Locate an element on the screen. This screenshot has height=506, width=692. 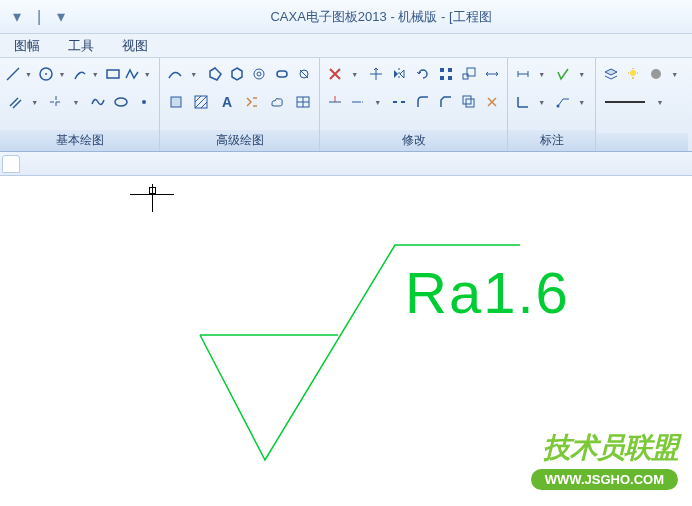
input-tab is located at coordinates (11, 164).